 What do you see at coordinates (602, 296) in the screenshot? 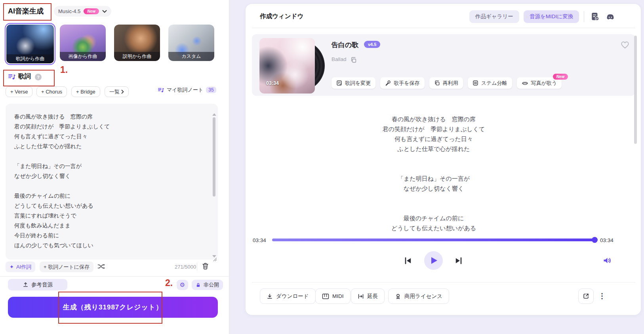
I see `more-options-button: ⋮` at bounding box center [602, 296].